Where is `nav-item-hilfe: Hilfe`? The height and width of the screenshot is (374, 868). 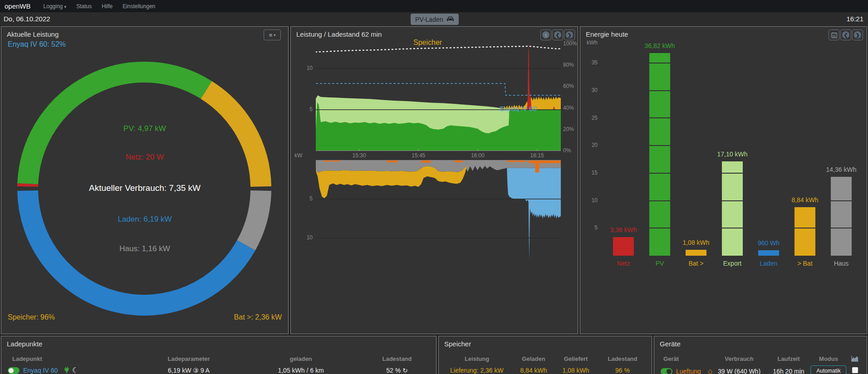 nav-item-hilfe: Hilfe is located at coordinates (107, 6).